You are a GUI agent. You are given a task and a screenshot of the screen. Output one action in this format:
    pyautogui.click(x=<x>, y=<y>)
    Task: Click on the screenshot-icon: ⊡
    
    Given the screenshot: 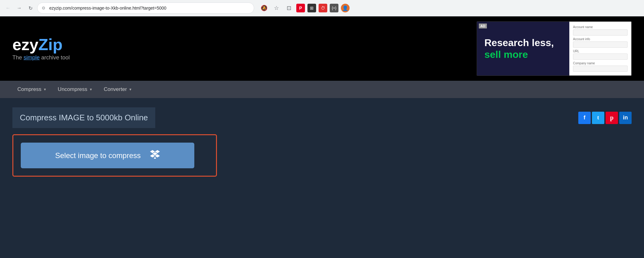 What is the action you would take?
    pyautogui.click(x=289, y=8)
    